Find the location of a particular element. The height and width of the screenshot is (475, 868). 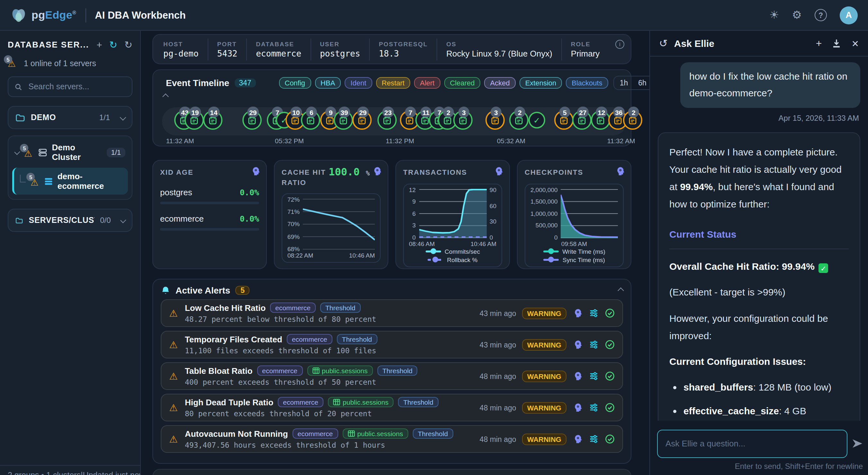

alert-name: Table Bloat Ratio is located at coordinates (219, 371).